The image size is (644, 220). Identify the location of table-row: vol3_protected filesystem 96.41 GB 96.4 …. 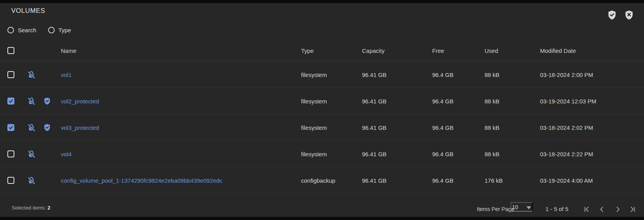
(322, 127).